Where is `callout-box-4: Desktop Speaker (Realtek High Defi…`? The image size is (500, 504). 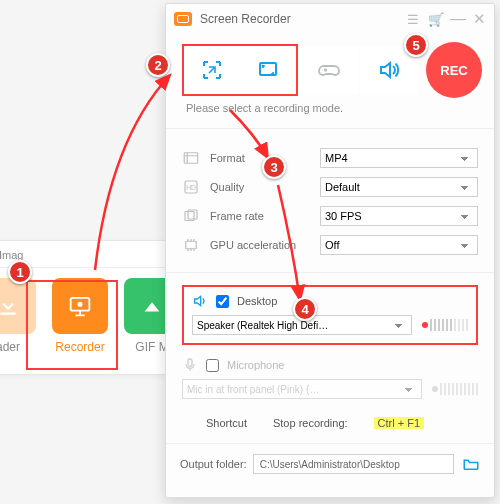 callout-box-4: Desktop Speaker (Realtek High Defi… is located at coordinates (330, 315).